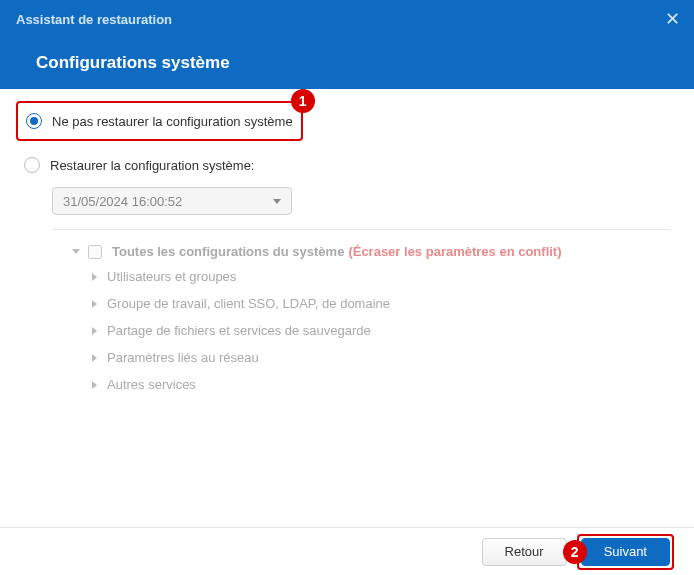 The height and width of the screenshot is (575, 694). Describe the element at coordinates (347, 165) in the screenshot. I see `radio-restore: Restaurer la configuration système:` at that location.